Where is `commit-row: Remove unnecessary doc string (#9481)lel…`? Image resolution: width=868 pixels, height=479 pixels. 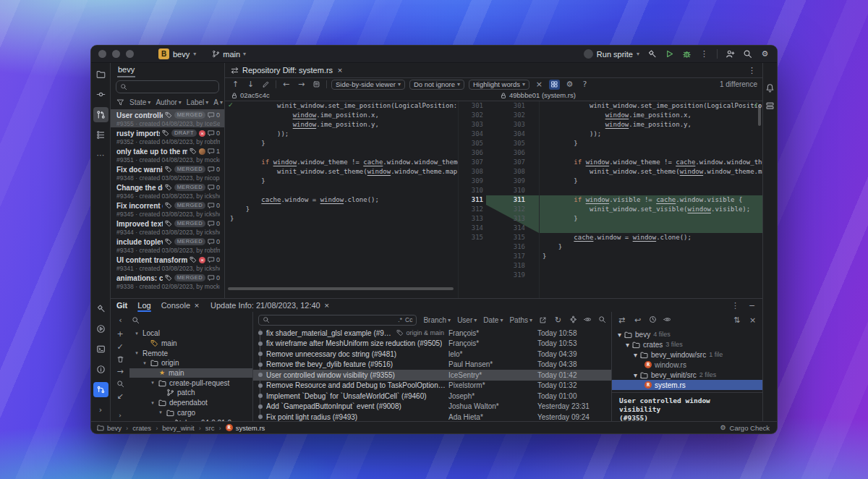
commit-row: Remove unnecessary doc string (#9481)lel… is located at coordinates (433, 355).